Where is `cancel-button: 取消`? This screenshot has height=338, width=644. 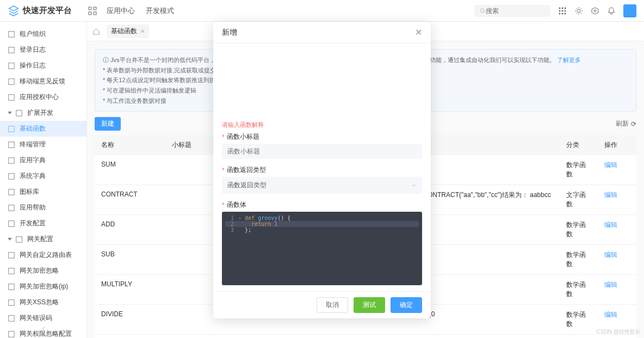
cancel-button: 取消 is located at coordinates (332, 305).